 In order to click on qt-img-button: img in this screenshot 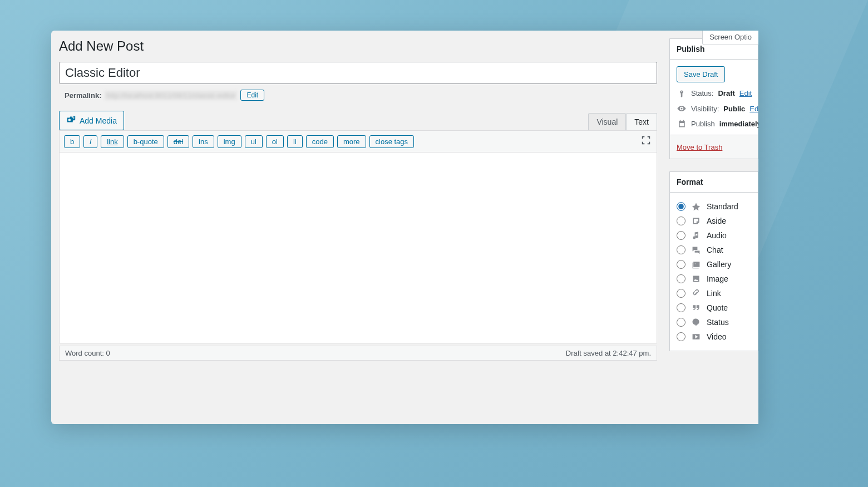, I will do `click(229, 141)`.